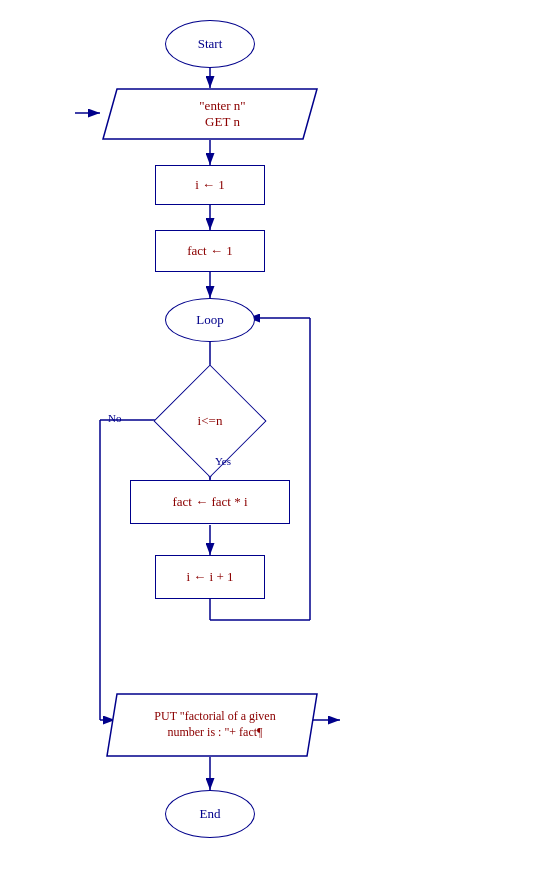  What do you see at coordinates (210, 421) in the screenshot?
I see `condition-shape: i<=n` at bounding box center [210, 421].